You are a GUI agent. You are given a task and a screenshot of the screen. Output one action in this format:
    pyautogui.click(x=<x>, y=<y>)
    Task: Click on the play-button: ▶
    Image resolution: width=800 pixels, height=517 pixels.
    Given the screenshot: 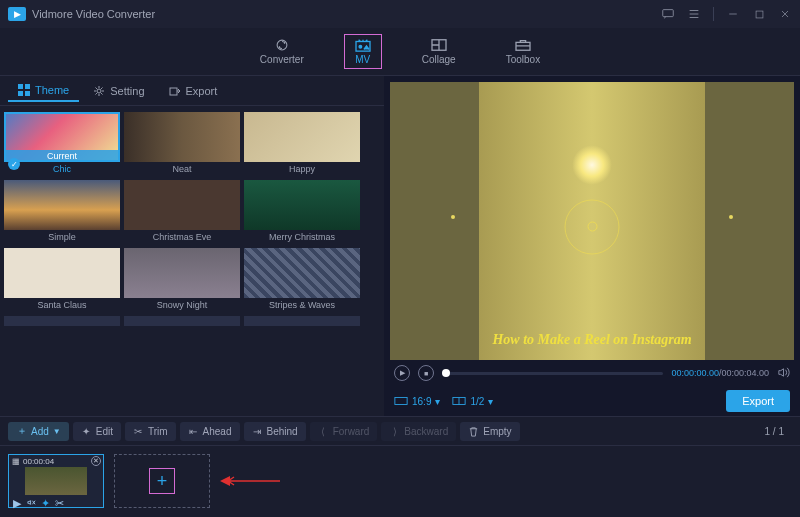 What is the action you would take?
    pyautogui.click(x=402, y=373)
    